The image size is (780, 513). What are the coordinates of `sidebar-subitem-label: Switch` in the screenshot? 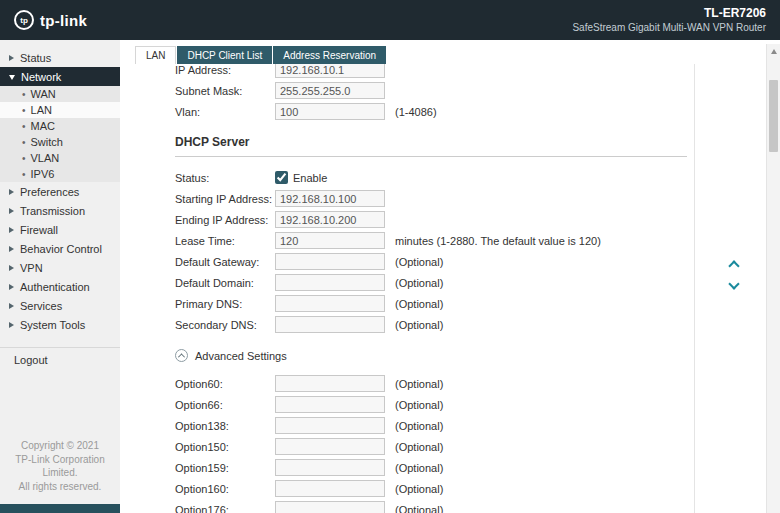 It's located at (47, 142).